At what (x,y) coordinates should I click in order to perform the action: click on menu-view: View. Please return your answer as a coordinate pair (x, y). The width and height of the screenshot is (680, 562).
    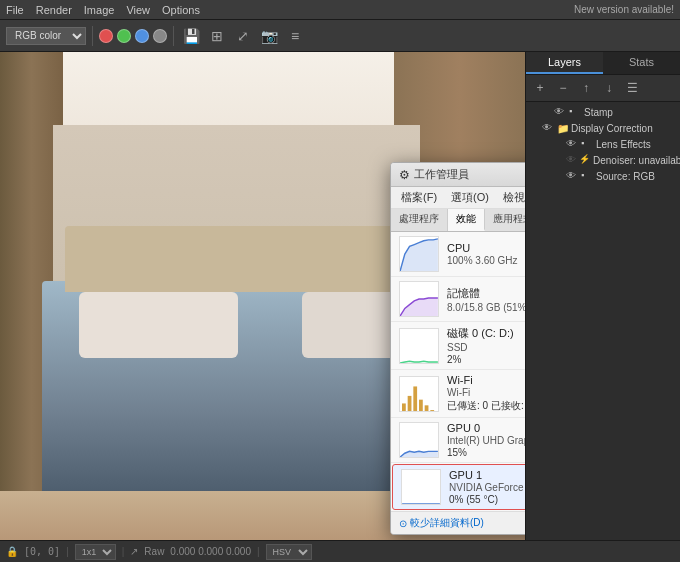
    Looking at the image, I should click on (138, 10).